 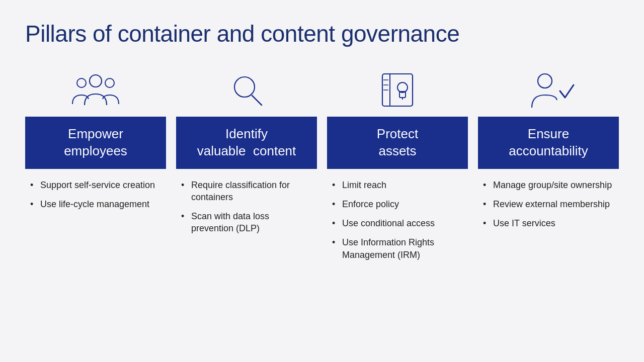 What do you see at coordinates (96, 142) in the screenshot?
I see `pillar-empower: Empoweremployees Support self-service cr…` at bounding box center [96, 142].